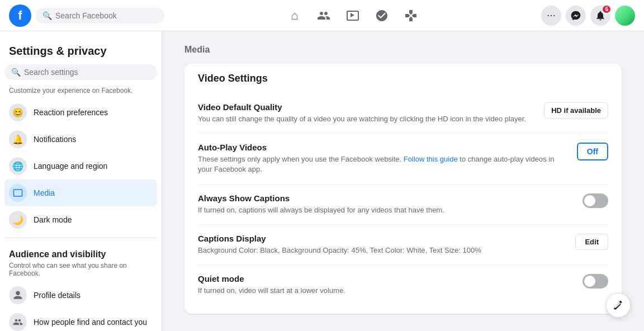 The width and height of the screenshot is (644, 331). What do you see at coordinates (595, 201) in the screenshot?
I see `captions-toggle` at bounding box center [595, 201].